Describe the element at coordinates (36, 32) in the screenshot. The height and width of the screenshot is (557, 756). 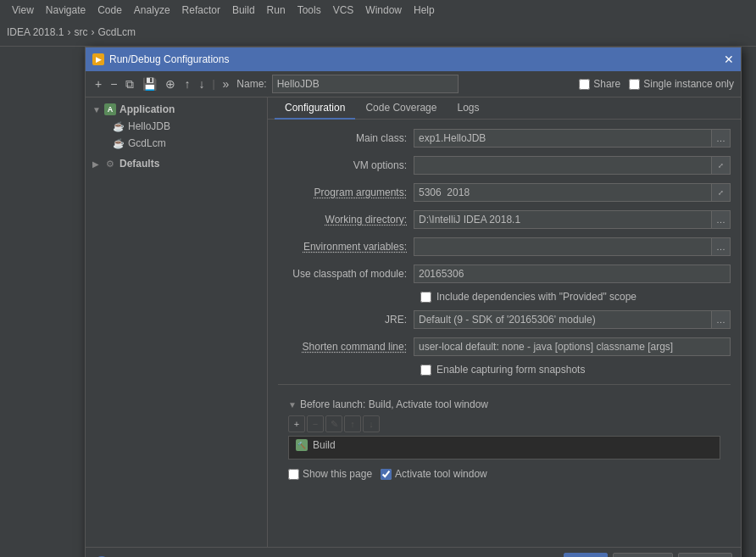
I see `breadcrumb-idea: IDEA 2018.1` at that location.